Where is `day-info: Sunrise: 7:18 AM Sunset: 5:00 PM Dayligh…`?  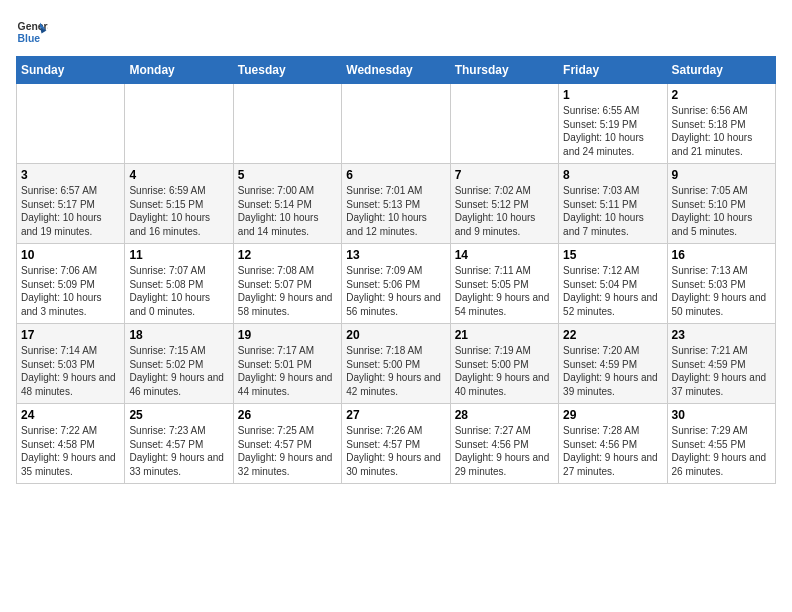 day-info: Sunrise: 7:18 AM Sunset: 5:00 PM Dayligh… is located at coordinates (396, 371).